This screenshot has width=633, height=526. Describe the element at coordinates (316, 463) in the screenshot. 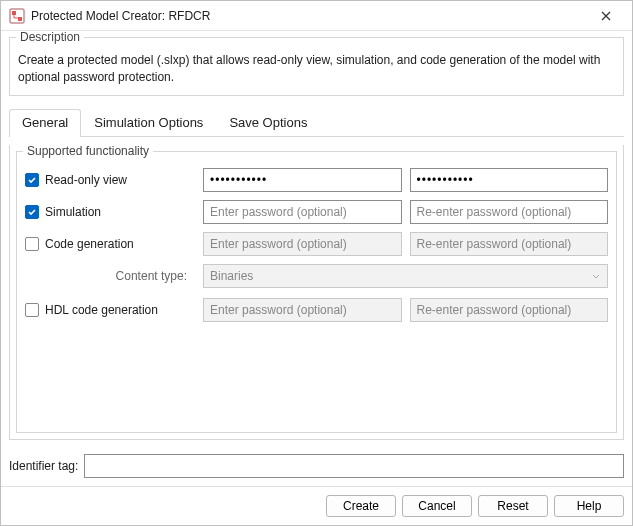

I see `identifier-tag-row: Identifier tag:` at that location.